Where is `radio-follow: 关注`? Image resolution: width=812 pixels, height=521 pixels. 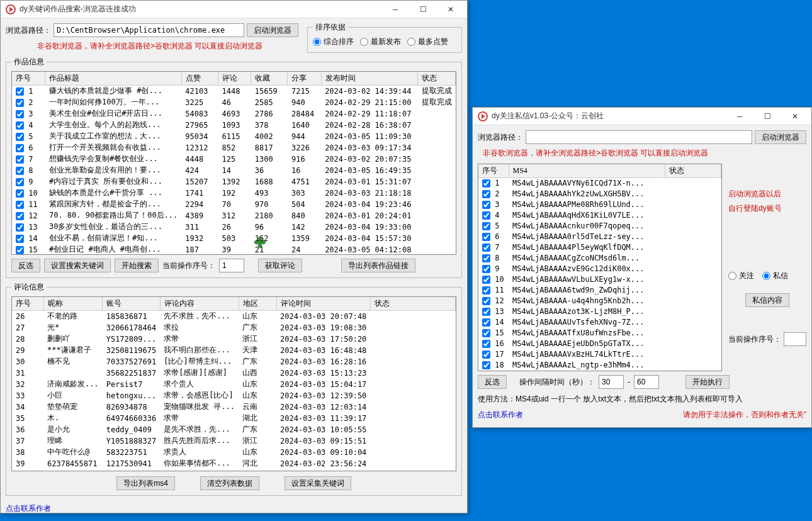 radio-follow: 关注 is located at coordinates (742, 276).